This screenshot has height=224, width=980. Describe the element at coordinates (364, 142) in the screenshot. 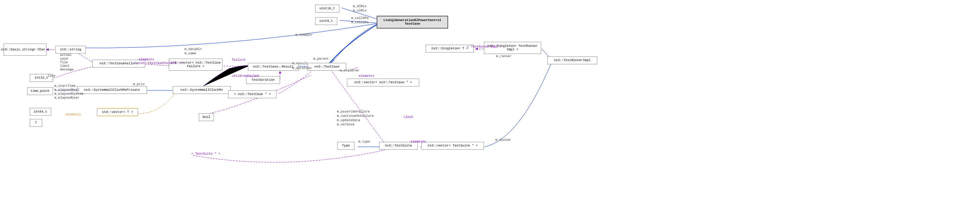

I see `label-m-type: m_type` at that location.